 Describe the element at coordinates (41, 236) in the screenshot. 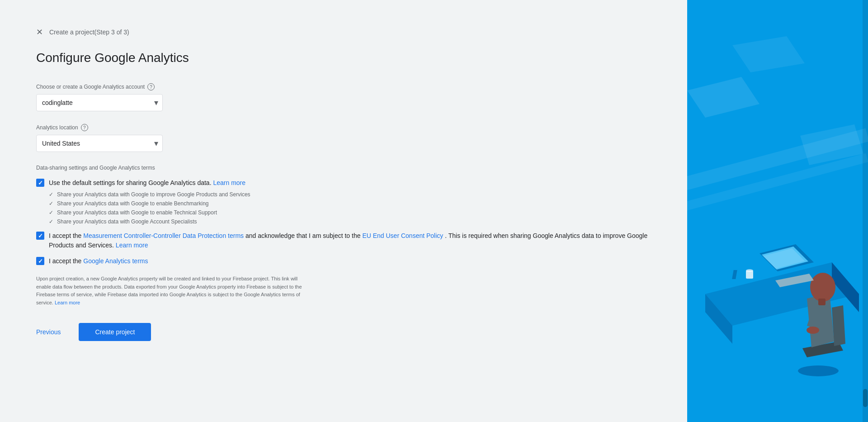

I see `checkbox2-check-icon: ✓` at that location.